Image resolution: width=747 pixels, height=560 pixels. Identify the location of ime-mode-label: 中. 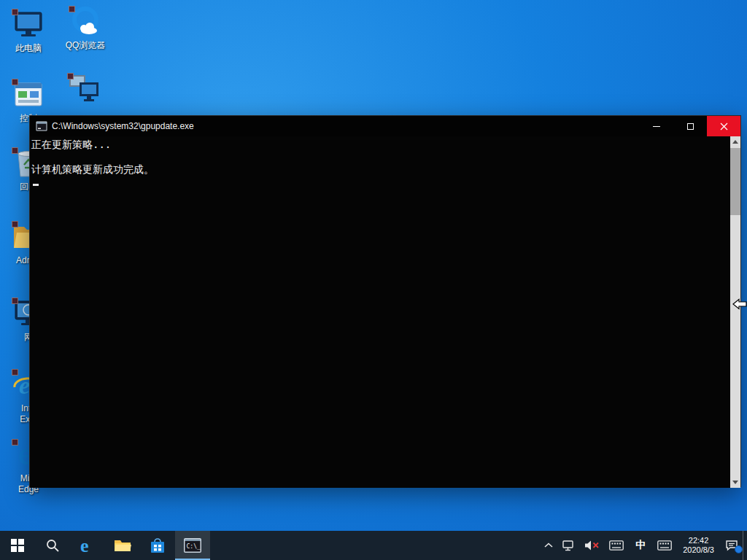
(640, 545).